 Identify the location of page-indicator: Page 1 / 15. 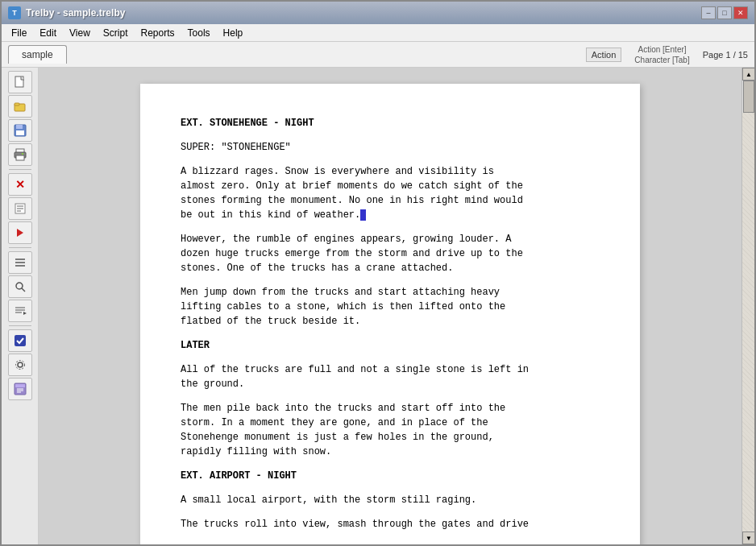
(725, 55).